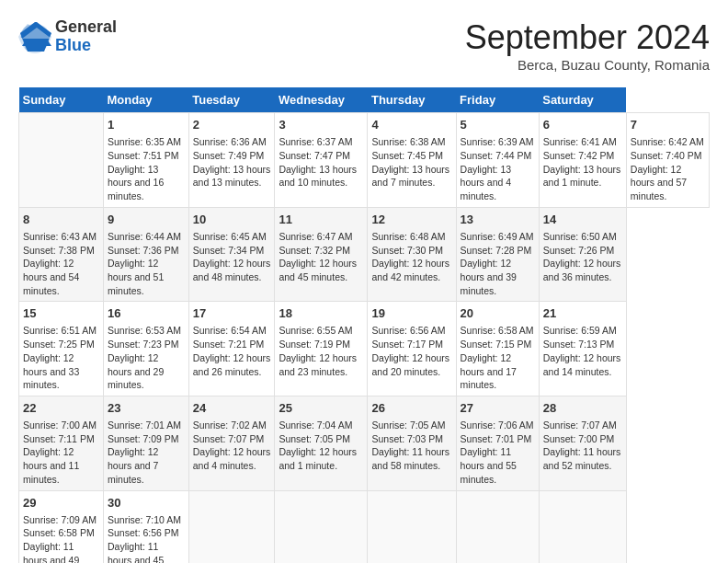 This screenshot has width=728, height=563. I want to click on sunset-text: Sunset: 7:47 PM, so click(314, 155).